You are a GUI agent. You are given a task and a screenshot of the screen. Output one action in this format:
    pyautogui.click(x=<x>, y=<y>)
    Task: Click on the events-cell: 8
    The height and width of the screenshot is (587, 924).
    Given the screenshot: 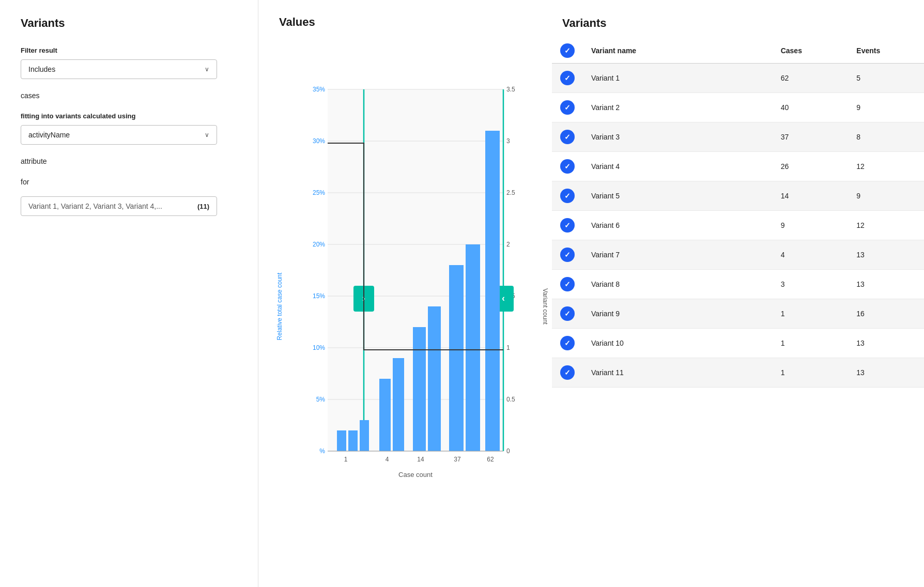 What is the action you would take?
    pyautogui.click(x=886, y=137)
    